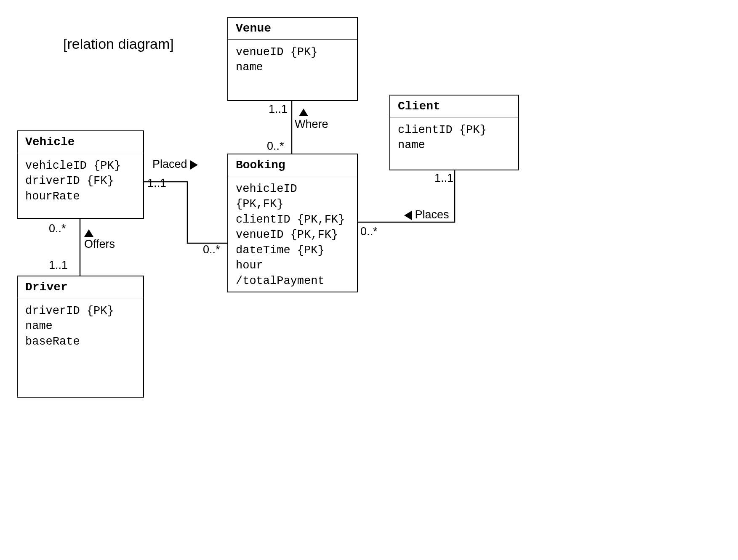  What do you see at coordinates (293, 265) in the screenshot?
I see `attr: hour` at bounding box center [293, 265].